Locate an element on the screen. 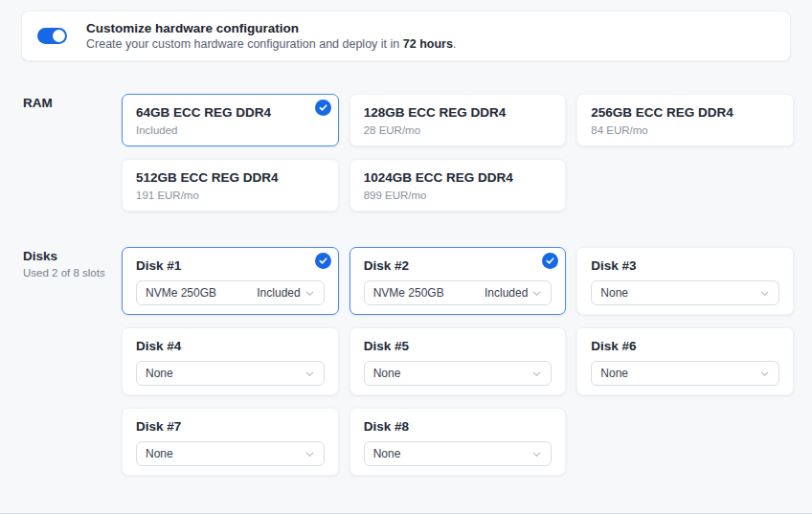  ram-option-price: 899 EUR/mo is located at coordinates (458, 195).